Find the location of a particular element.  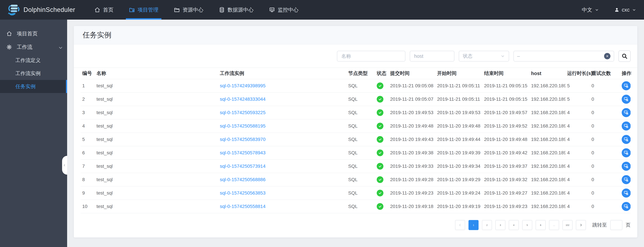

nav-item-监控中心: 监控中心 is located at coordinates (284, 10).